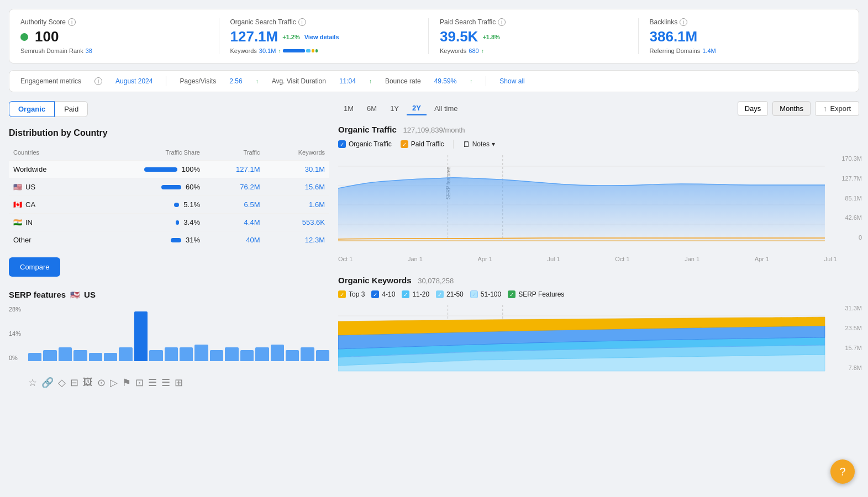 The height and width of the screenshot is (497, 868). What do you see at coordinates (375, 281) in the screenshot?
I see `keywords-title: Organic Keywords` at bounding box center [375, 281].